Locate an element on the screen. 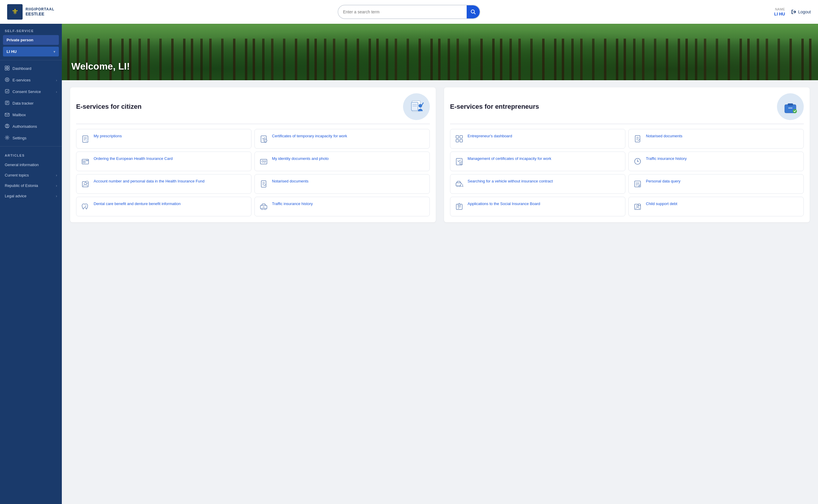  citizen-illustration is located at coordinates (416, 107).